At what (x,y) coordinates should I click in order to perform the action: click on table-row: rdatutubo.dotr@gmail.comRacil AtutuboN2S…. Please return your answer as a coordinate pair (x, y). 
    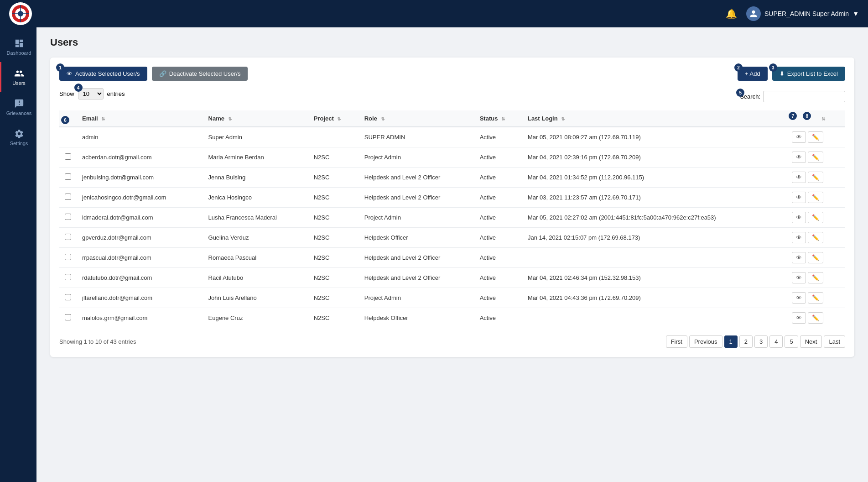
    Looking at the image, I should click on (452, 278).